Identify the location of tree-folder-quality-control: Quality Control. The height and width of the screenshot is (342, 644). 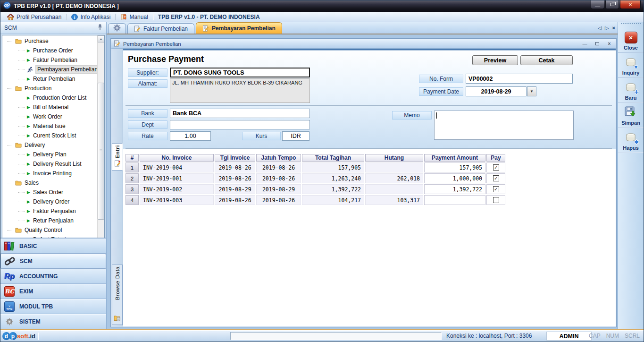
(50, 230).